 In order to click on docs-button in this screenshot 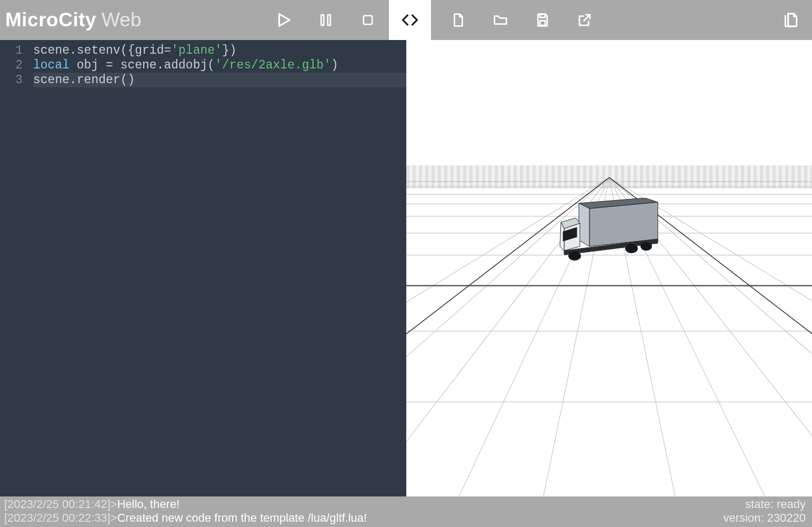, I will do `click(791, 20)`.